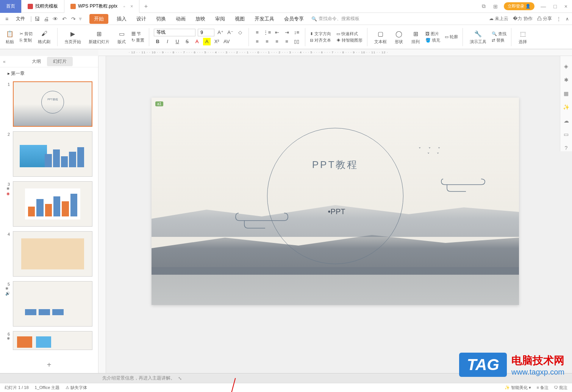  What do you see at coordinates (566, 6) in the screenshot?
I see `close-window-icon: ×` at bounding box center [566, 6].